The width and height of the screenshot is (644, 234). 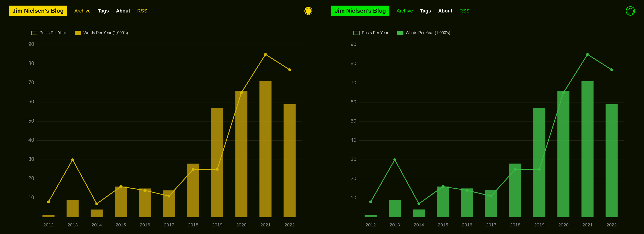 What do you see at coordinates (32, 121) in the screenshot?
I see `svg-text: 50` at bounding box center [32, 121].